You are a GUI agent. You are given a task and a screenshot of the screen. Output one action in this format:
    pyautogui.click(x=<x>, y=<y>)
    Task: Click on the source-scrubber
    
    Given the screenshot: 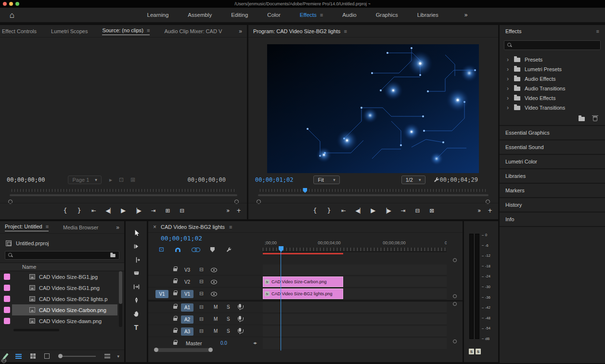 What is the action you would take?
    pyautogui.click(x=123, y=193)
    